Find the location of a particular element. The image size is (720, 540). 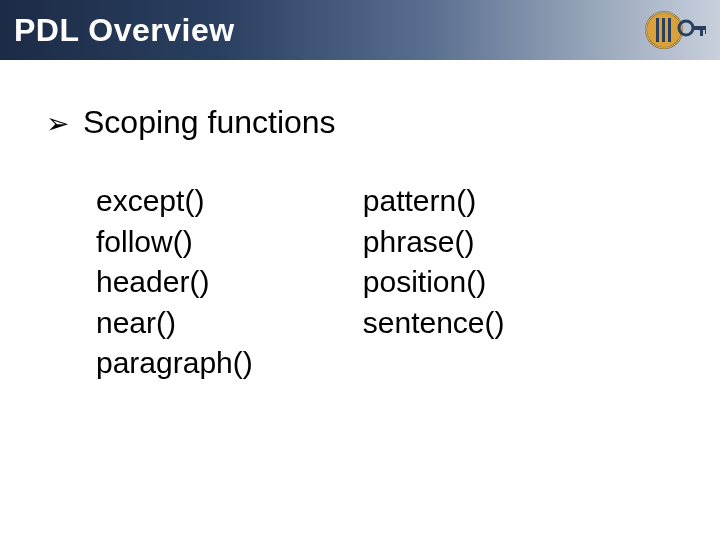

function-column-left: except() follow() header() near() paragr… is located at coordinates (174, 282).